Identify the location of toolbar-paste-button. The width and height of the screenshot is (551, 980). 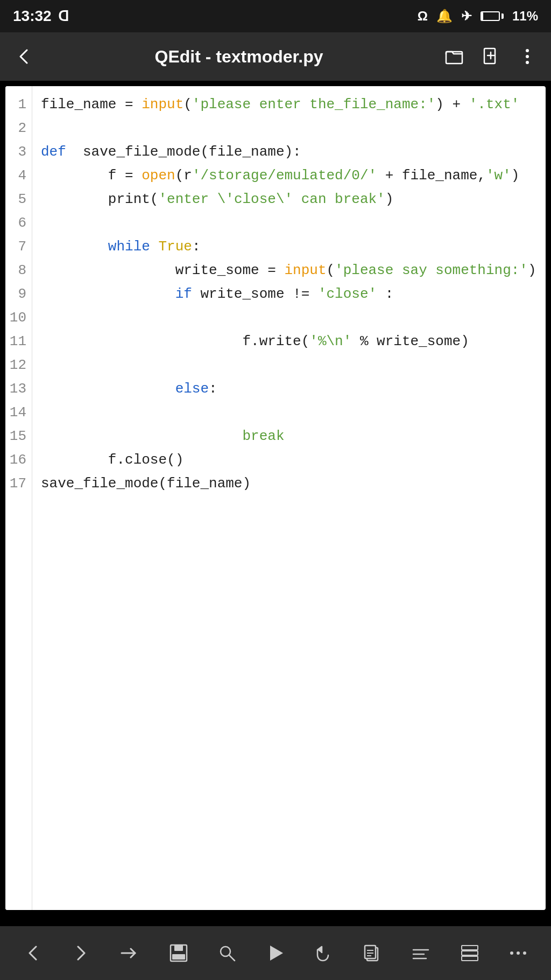
(372, 953).